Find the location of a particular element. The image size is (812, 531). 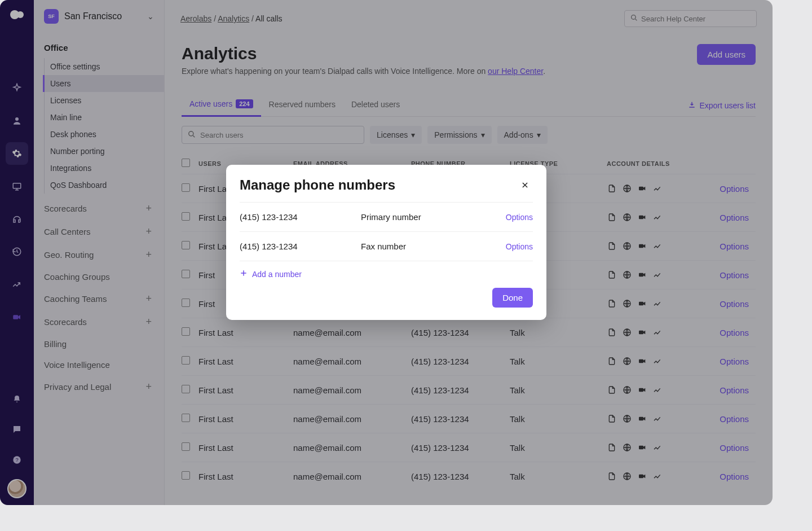

add-number-link: Add a number is located at coordinates (386, 272).